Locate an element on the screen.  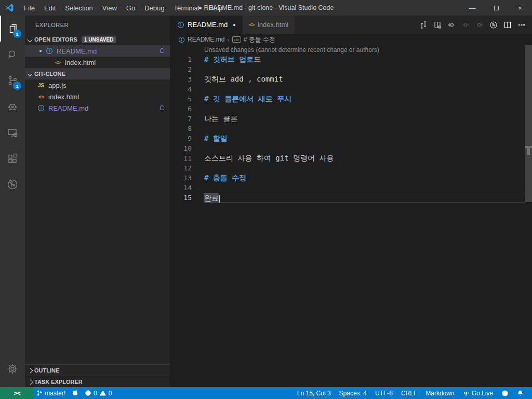
remote-explorer-icon is located at coordinates (12, 132).